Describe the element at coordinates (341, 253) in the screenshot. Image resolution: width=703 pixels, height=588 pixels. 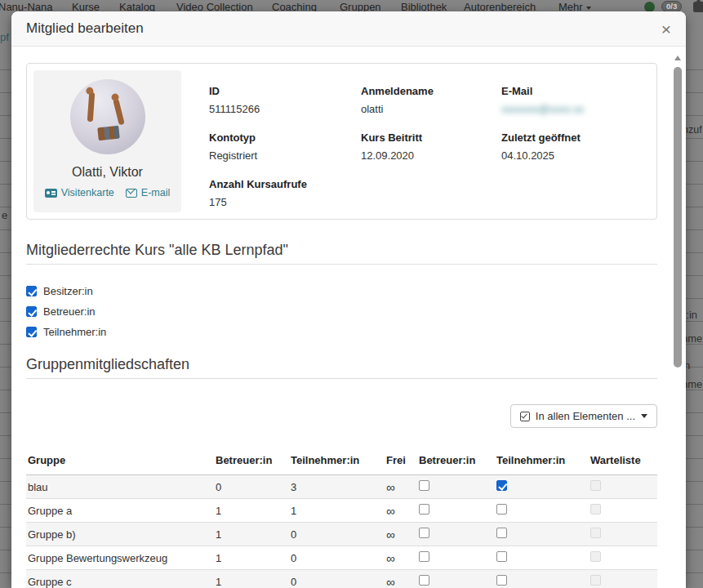
I see `rights-section-title: Mitgliederrechte Kurs "alle KB Lernpfad"` at that location.